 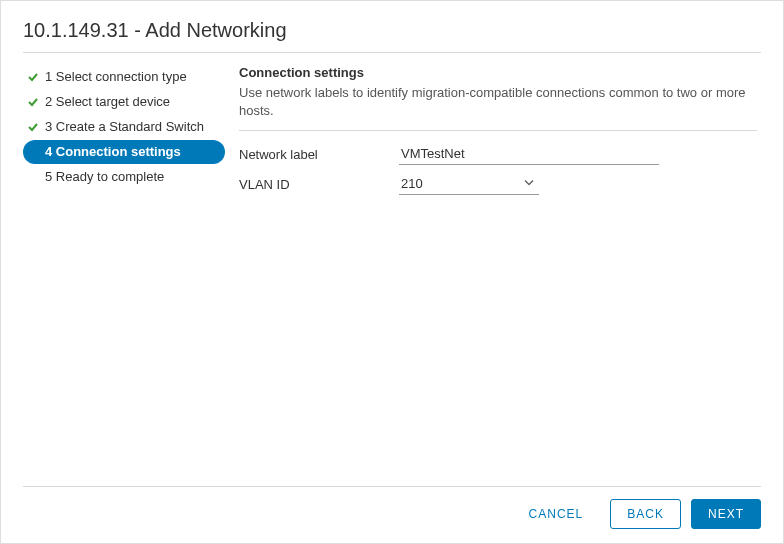 What do you see at coordinates (498, 184) in the screenshot?
I see `vlan-id-row: VLAN ID` at bounding box center [498, 184].